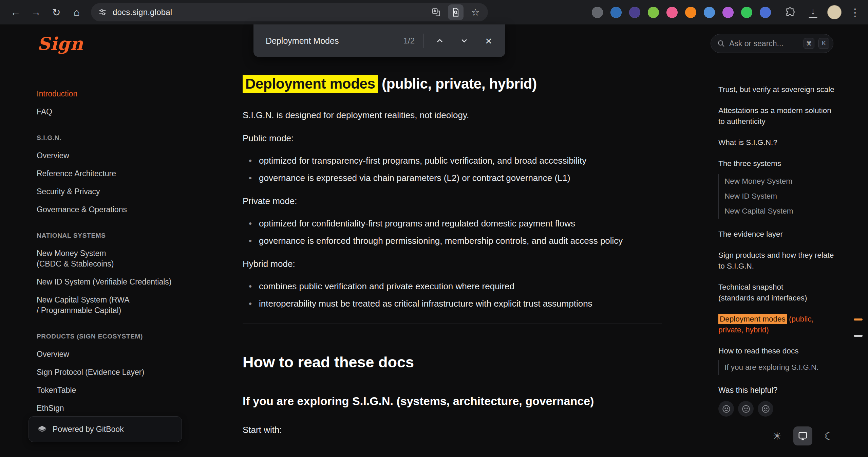 This screenshot has width=868, height=457. What do you see at coordinates (780, 181) in the screenshot?
I see `toc-sub-new-money-system: New Money System` at bounding box center [780, 181].